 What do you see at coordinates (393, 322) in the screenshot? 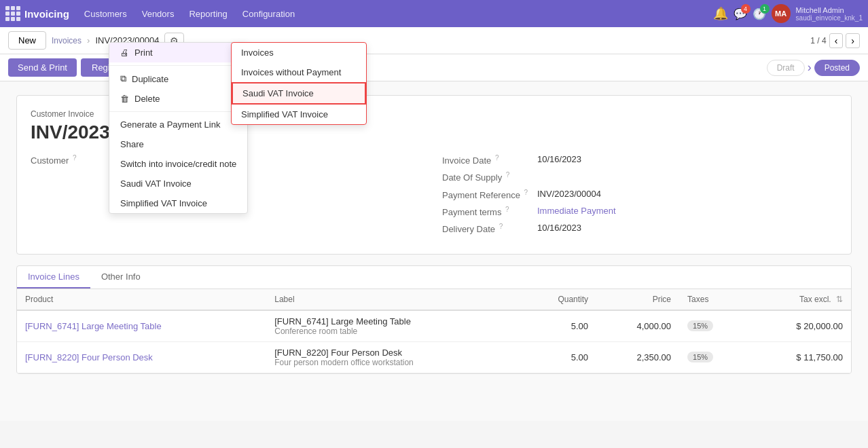
I see `label-main-0: [FURN_6741] Large Meeting Table` at bounding box center [393, 322].